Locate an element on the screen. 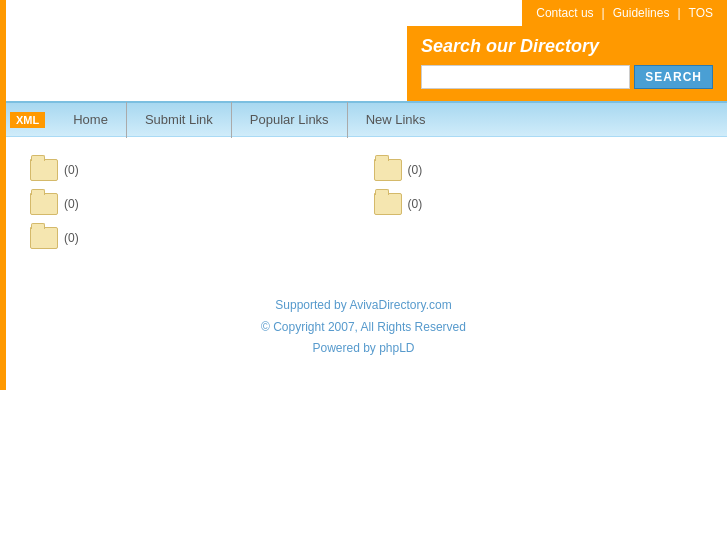 The width and height of the screenshot is (727, 545). search-button: SEARCH is located at coordinates (674, 77).